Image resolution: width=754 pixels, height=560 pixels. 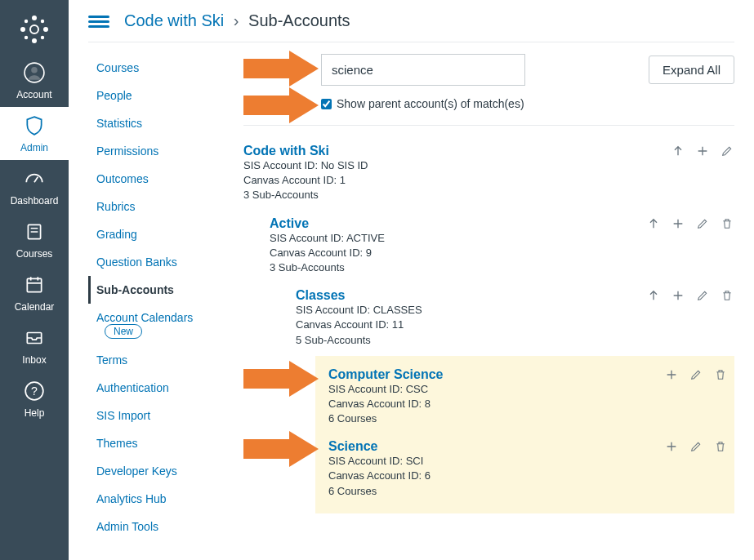 I want to click on account-nav-item: People, so click(x=154, y=96).